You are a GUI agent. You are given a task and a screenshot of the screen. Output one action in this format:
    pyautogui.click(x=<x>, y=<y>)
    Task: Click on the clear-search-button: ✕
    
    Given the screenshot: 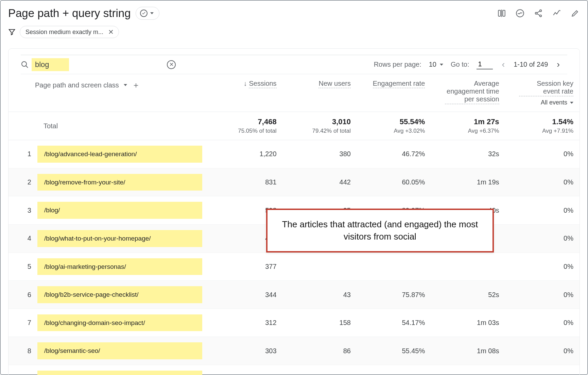 What is the action you would take?
    pyautogui.click(x=171, y=65)
    